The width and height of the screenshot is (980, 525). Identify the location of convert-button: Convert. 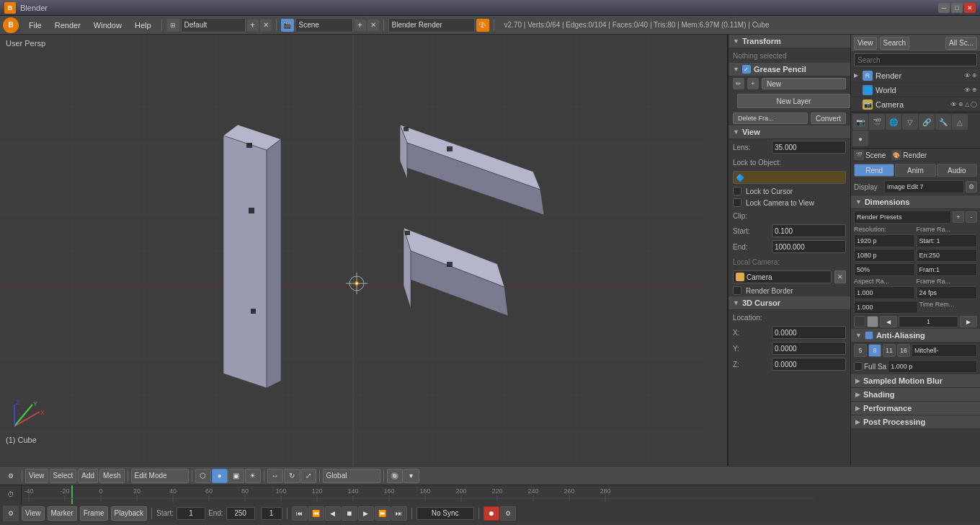
(829, 118).